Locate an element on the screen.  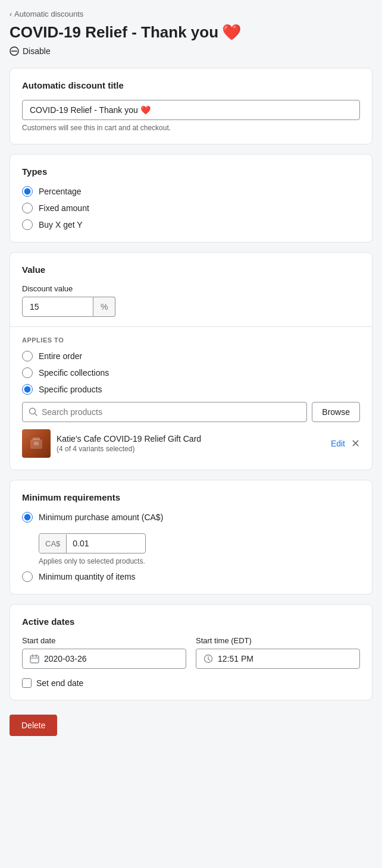
product-remove-button: ✕ is located at coordinates (356, 444).